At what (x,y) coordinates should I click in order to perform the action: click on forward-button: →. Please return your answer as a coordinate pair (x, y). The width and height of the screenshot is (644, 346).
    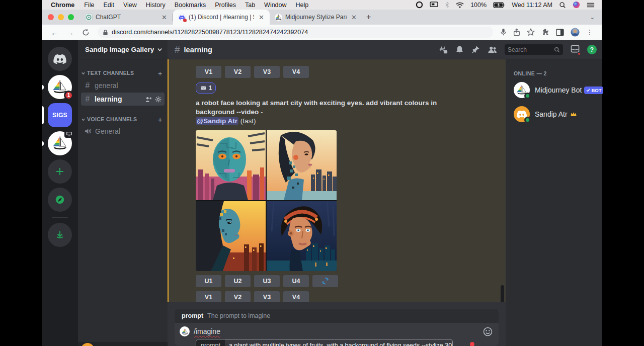
    Looking at the image, I should click on (70, 32).